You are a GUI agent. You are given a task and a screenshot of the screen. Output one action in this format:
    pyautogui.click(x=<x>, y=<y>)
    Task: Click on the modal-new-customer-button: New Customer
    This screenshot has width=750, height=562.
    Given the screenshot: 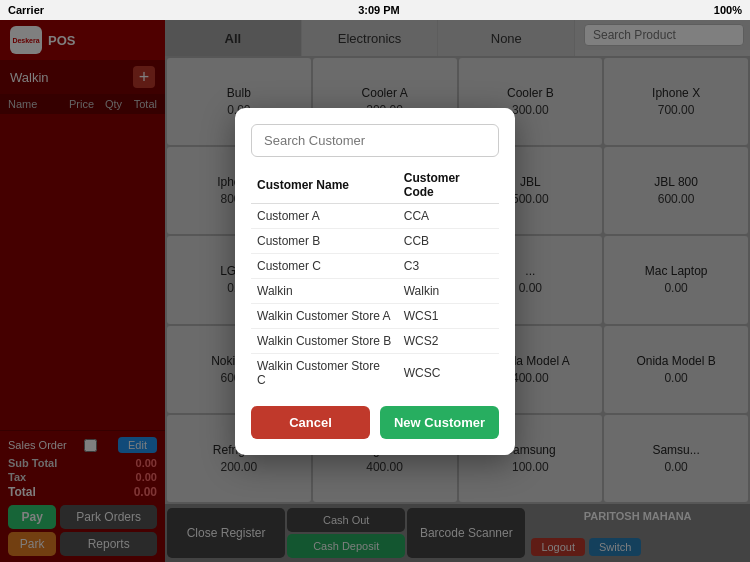 What is the action you would take?
    pyautogui.click(x=440, y=422)
    